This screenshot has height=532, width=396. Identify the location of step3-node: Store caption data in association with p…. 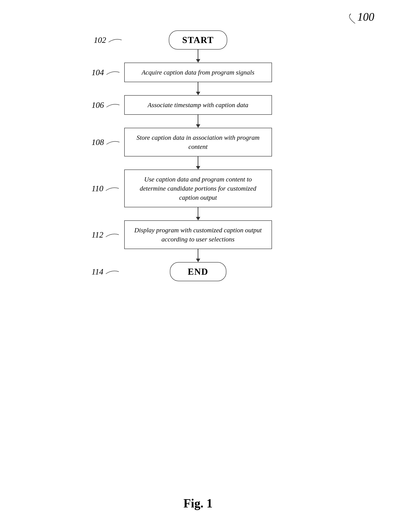
(198, 142).